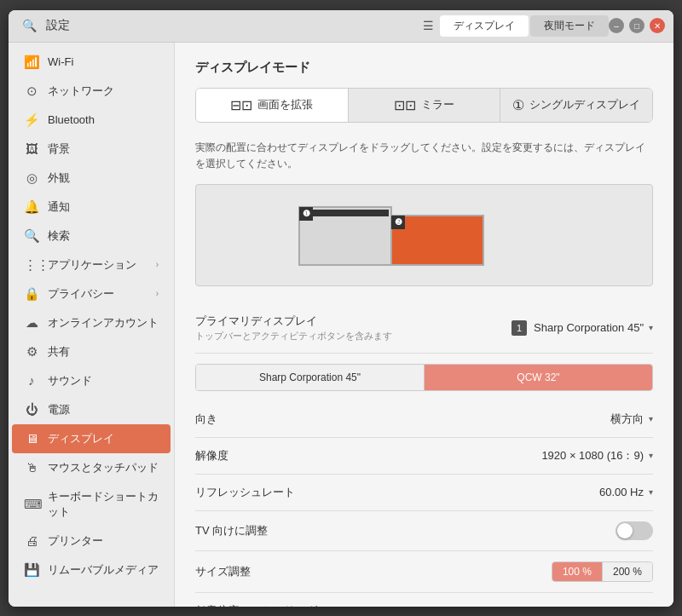  Describe the element at coordinates (425, 600) in the screenshot. I see `scaling-row: 任意倍率のスケーリング 消費電力の増加、速度の低下、ディスプレイのシャープネスの…` at that location.